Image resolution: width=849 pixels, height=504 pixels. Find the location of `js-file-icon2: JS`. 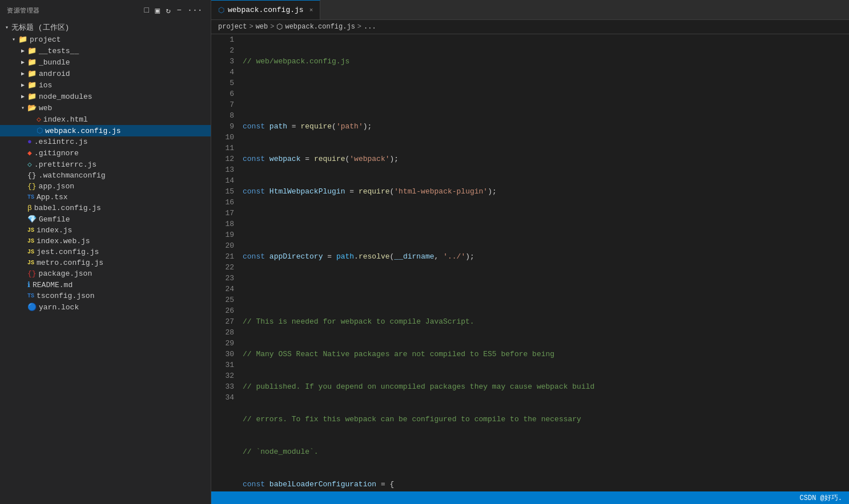

js-file-icon2: JS is located at coordinates (31, 241).